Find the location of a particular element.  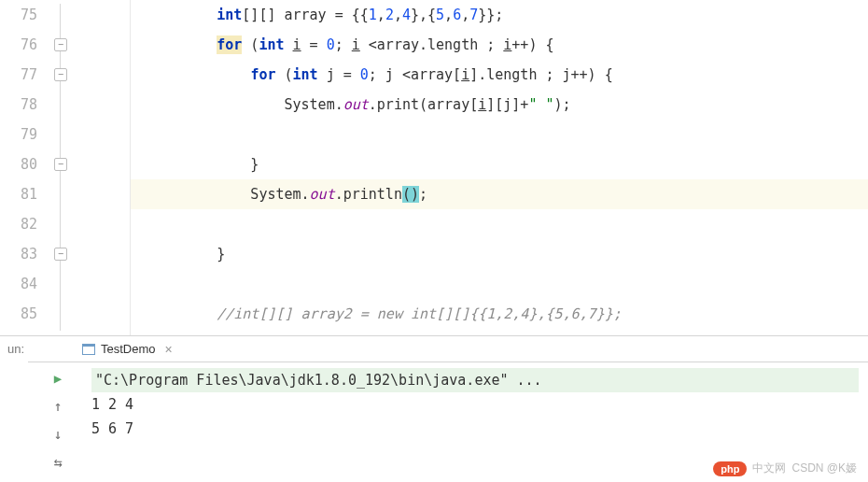

console-line: 5 6 7 is located at coordinates (475, 429).